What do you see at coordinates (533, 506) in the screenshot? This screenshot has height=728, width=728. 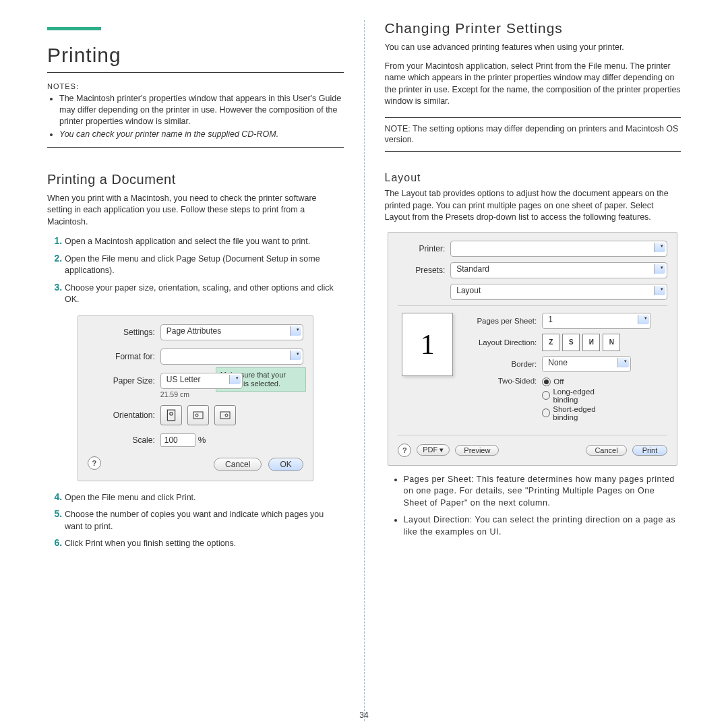 I see `layout-bullets: Pages per Sheet: This feature determines…` at bounding box center [533, 506].